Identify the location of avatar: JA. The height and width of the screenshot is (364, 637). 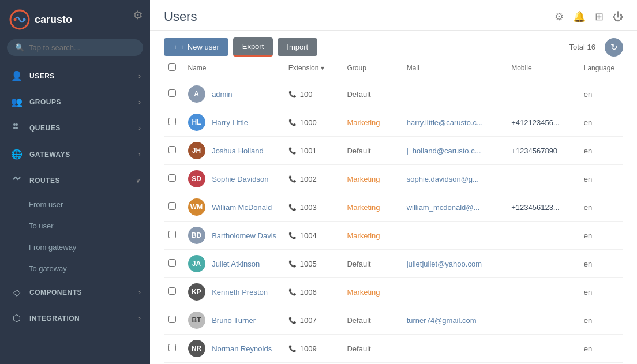
(197, 264).